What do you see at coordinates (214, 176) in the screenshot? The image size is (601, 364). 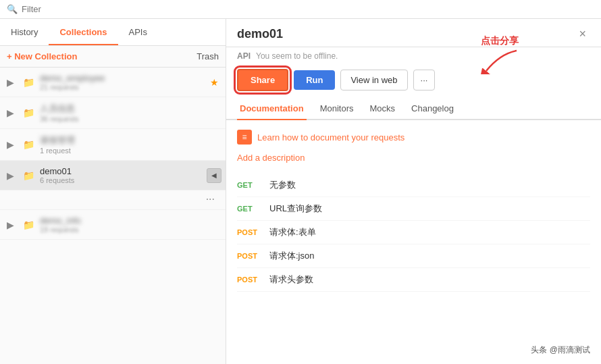 I see `collapse-arrow-button: ◀` at bounding box center [214, 176].